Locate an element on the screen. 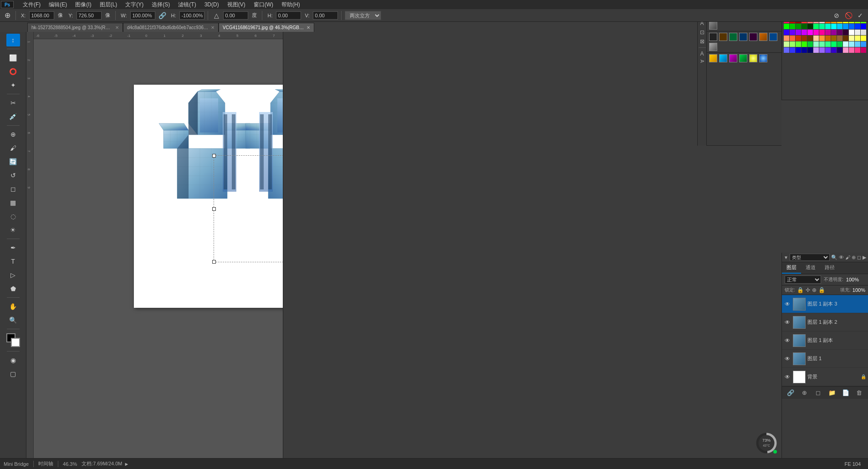  menu-view: 视图(V) is located at coordinates (236, 5).